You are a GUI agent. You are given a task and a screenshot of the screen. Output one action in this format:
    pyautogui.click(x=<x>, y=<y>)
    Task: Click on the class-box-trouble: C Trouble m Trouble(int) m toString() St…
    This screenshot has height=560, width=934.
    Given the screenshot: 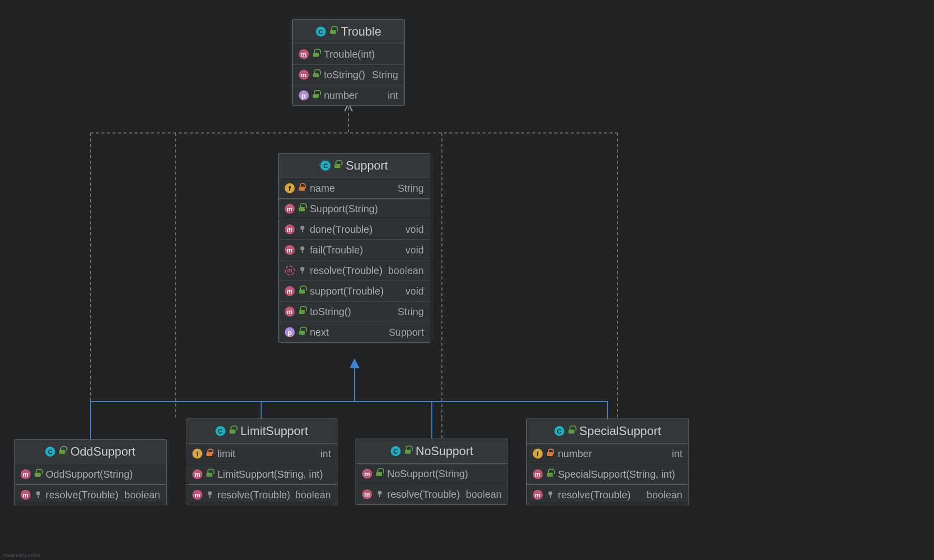 What is the action you would take?
    pyautogui.click(x=348, y=62)
    